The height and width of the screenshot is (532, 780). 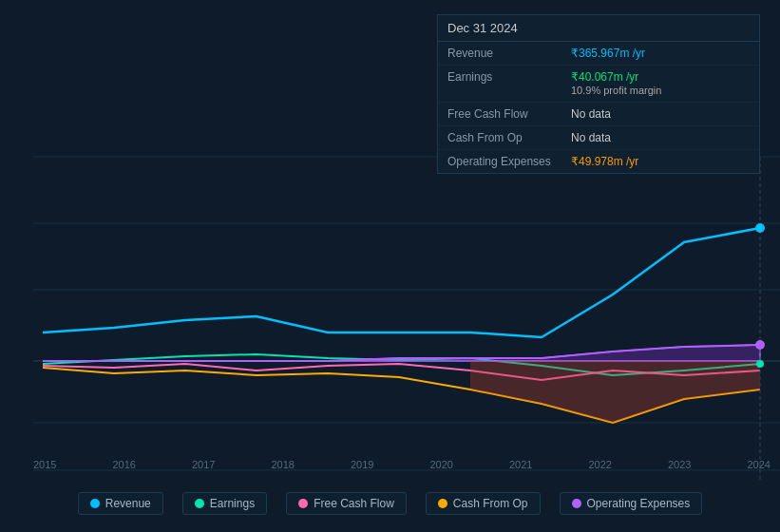 I want to click on legend-dot-cashop, so click(x=443, y=504).